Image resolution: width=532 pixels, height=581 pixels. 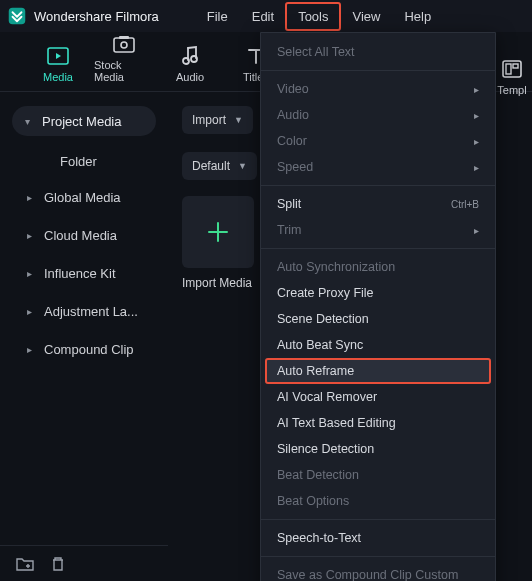 What do you see at coordinates (378, 501) in the screenshot?
I see `menu-beat-options: Beat Options` at bounding box center [378, 501].